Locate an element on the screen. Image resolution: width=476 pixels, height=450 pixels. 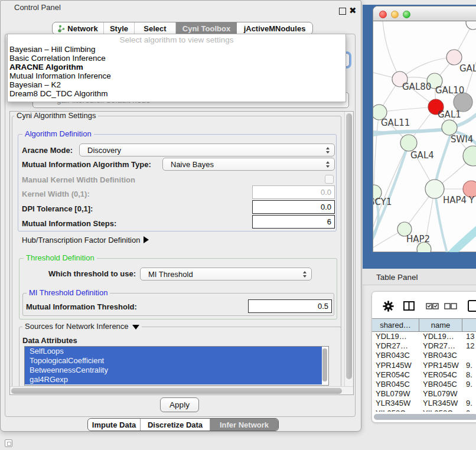
tab-infer-network: Infer Network is located at coordinates (244, 425).